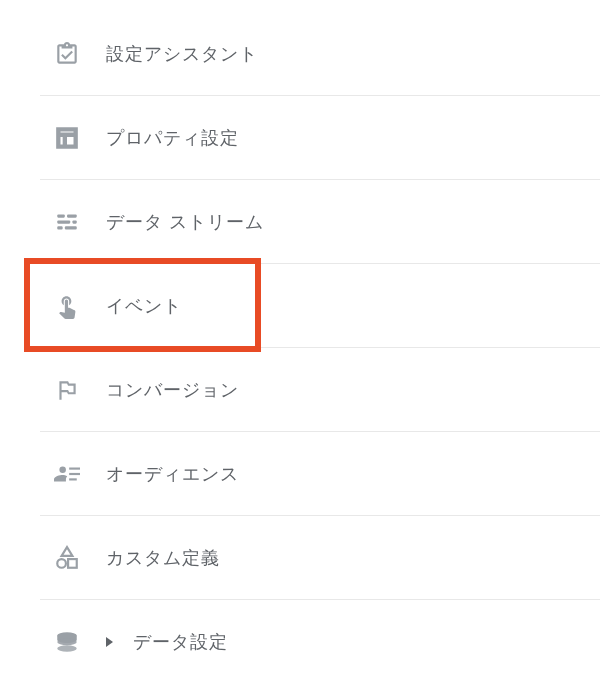 This screenshot has height=684, width=613. Describe the element at coordinates (163, 558) in the screenshot. I see `menu-label: カスタム定義` at that location.